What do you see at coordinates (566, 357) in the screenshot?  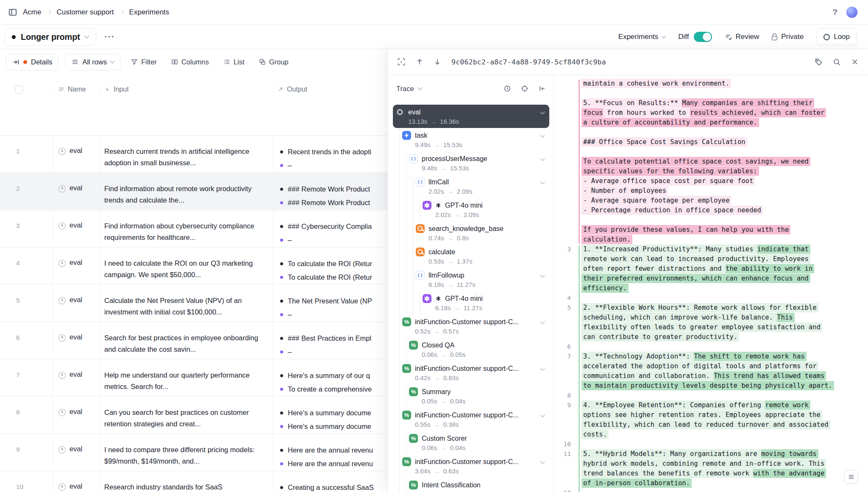 I see `diff-line-number: 7` at bounding box center [566, 357].